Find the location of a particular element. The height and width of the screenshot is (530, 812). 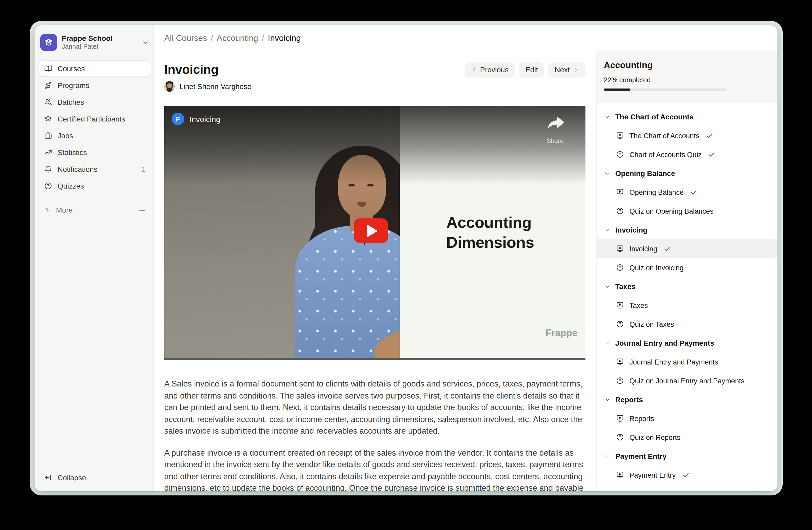

lesson-label: Quiz on Taxes is located at coordinates (652, 324).